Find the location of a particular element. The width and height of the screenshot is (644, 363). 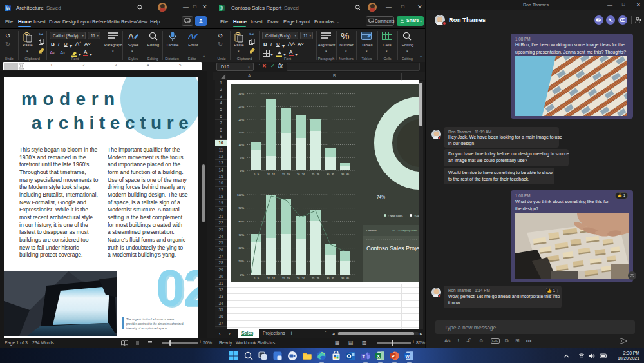

svg-text: P is located at coordinates (393, 356).